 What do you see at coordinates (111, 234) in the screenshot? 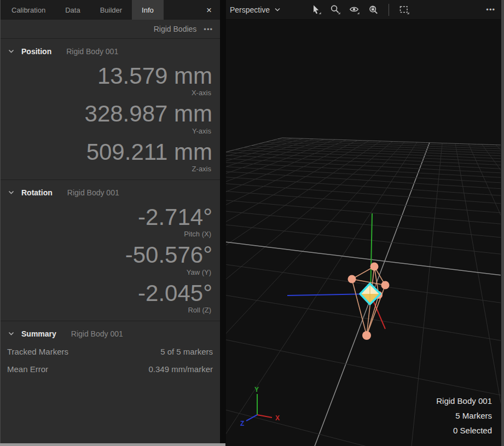
I see `rotation-pitch-label: Pitch (X)` at bounding box center [111, 234].